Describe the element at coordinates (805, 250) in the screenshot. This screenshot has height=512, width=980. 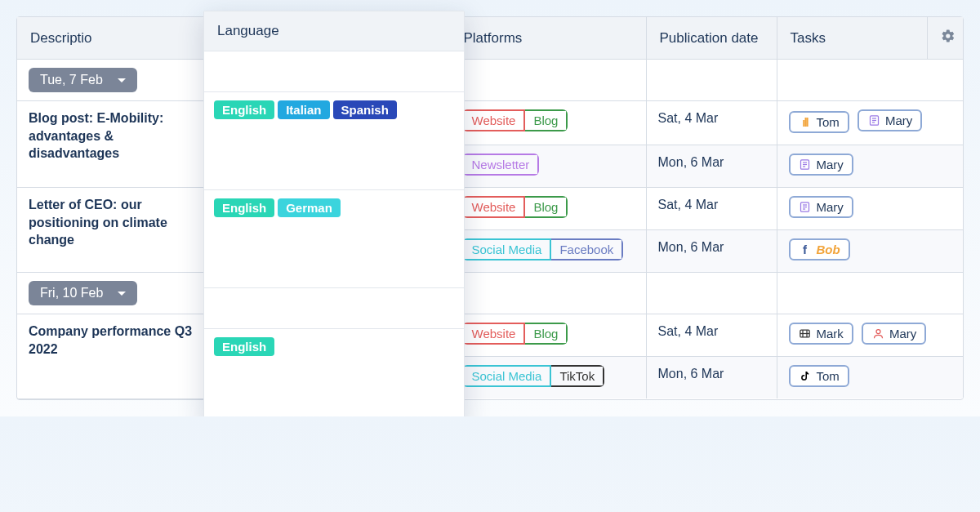
I see `facebook-icon: f` at that location.